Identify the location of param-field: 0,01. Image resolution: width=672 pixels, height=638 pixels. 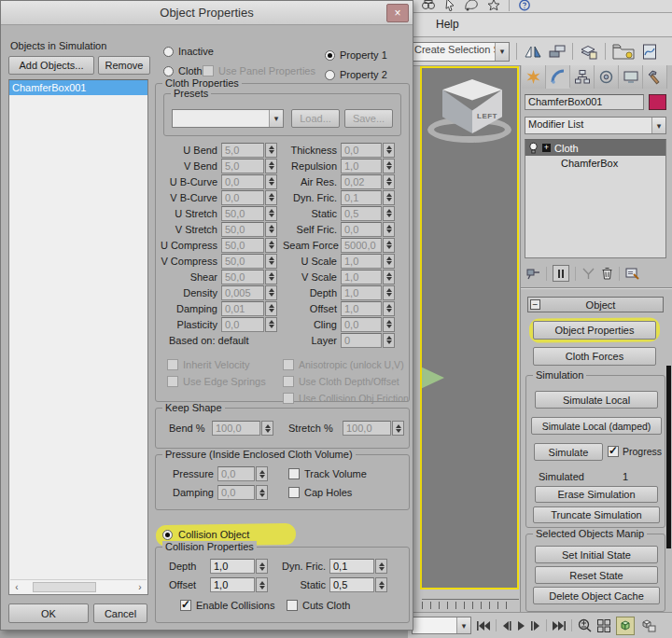
(243, 309).